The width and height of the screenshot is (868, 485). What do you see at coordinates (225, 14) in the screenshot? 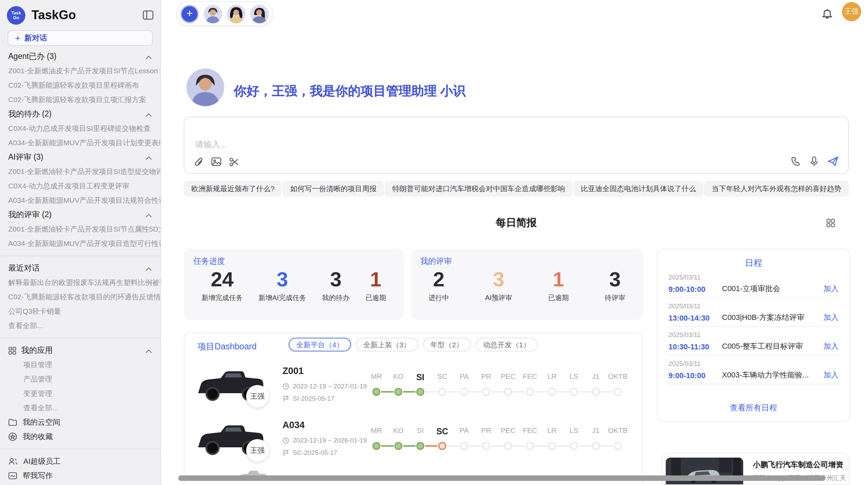
I see `quick-access-bar: +` at bounding box center [225, 14].